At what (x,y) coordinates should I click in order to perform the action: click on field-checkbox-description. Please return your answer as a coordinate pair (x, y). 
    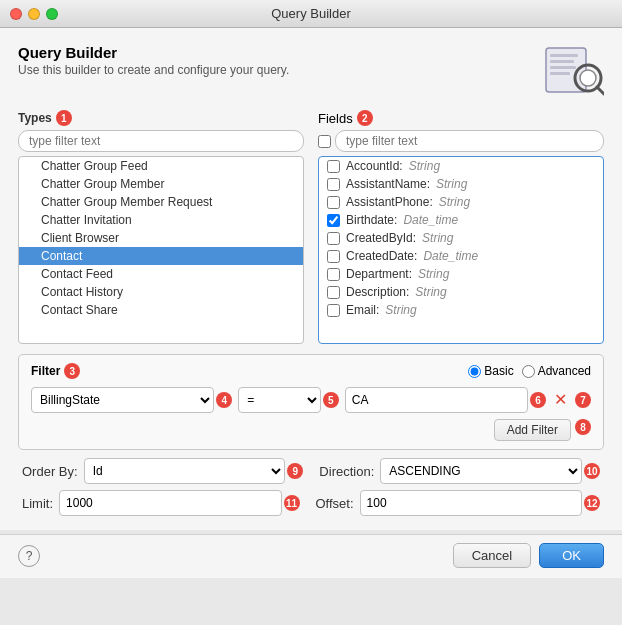
    Looking at the image, I should click on (334, 292).